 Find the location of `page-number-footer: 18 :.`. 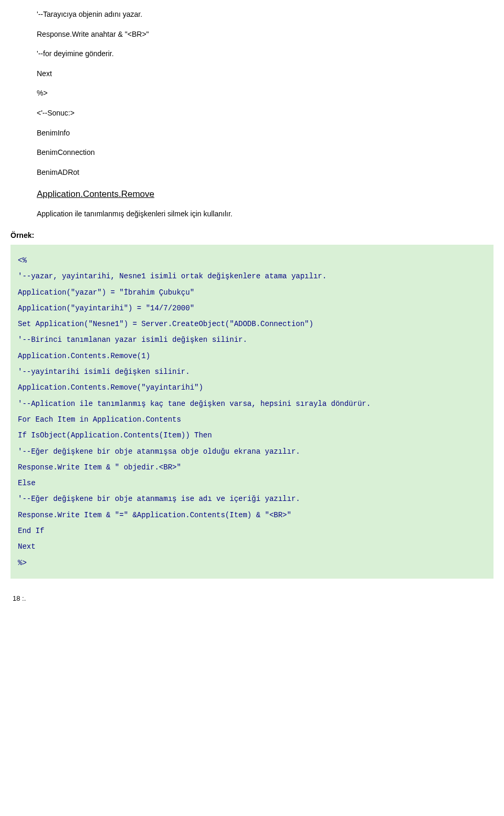

page-number-footer: 18 :. is located at coordinates (252, 599).